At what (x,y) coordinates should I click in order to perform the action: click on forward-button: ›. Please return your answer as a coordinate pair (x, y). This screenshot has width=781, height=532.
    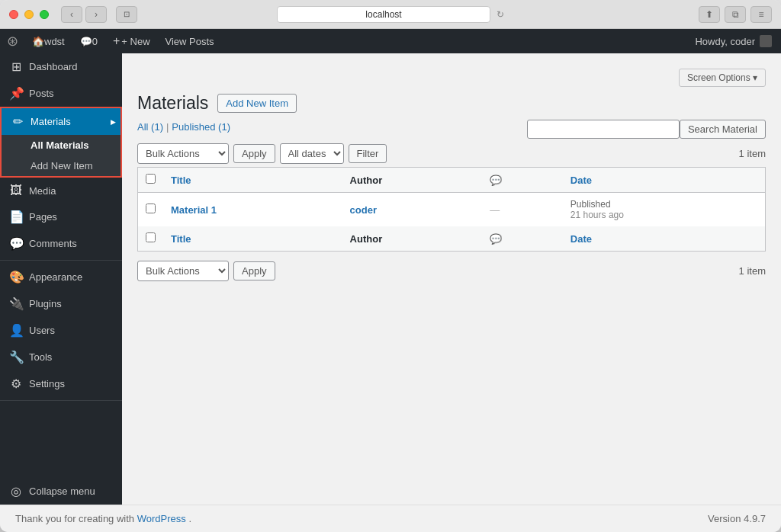
    Looking at the image, I should click on (96, 14).